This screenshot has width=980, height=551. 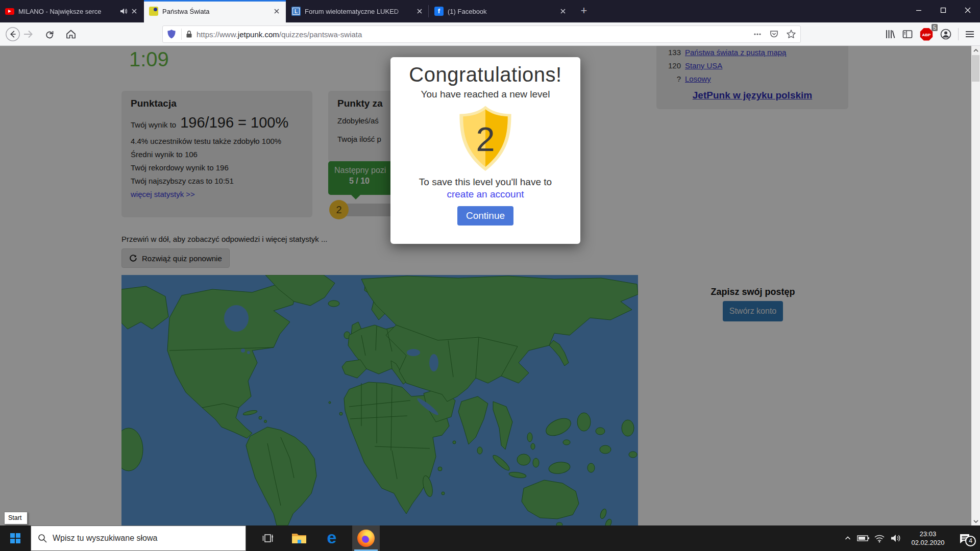 What do you see at coordinates (139, 538) in the screenshot?
I see `taskbar-search-input` at bounding box center [139, 538].